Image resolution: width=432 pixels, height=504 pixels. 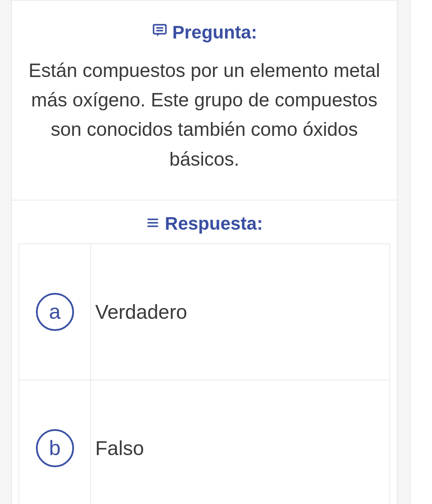 What do you see at coordinates (204, 224) in the screenshot?
I see `answer-header: Respuesta:` at bounding box center [204, 224].